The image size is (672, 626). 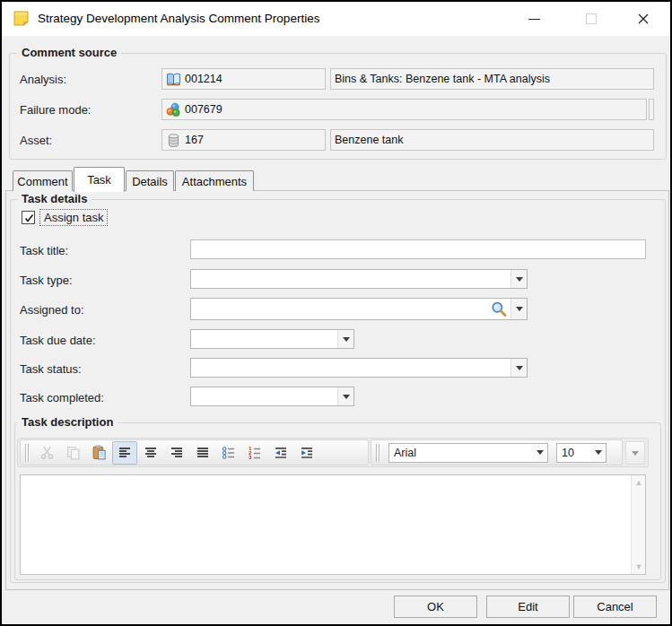 I want to click on font-name-combo: Arial, so click(x=468, y=453).